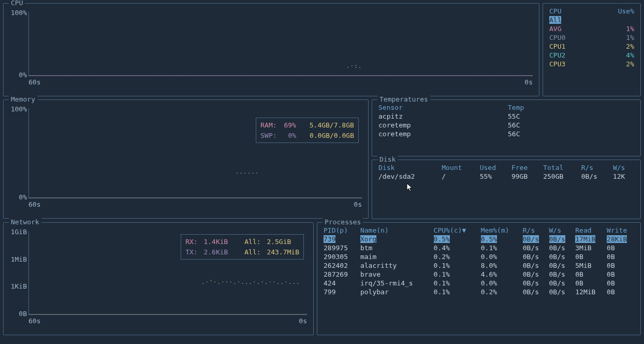 The image size is (644, 344). I want to click on net-y-tick: 1MiB, so click(18, 259).